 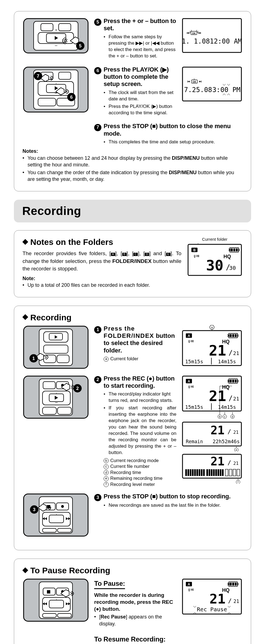 What do you see at coordinates (56, 515) in the screenshot?
I see `device-rec3: + 3` at bounding box center [56, 515].